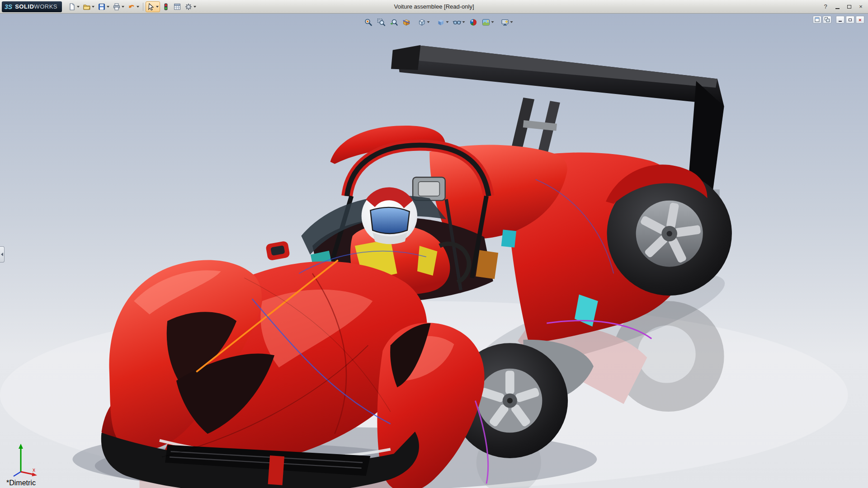 The width and height of the screenshot is (868, 488). What do you see at coordinates (423, 22) in the screenshot?
I see `view-orientation-button` at bounding box center [423, 22].